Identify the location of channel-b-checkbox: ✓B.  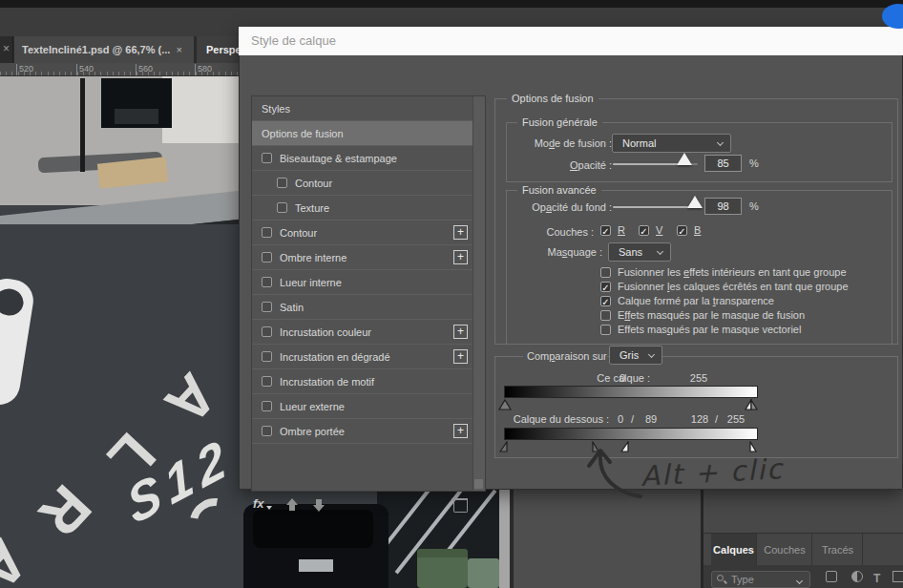
(689, 230).